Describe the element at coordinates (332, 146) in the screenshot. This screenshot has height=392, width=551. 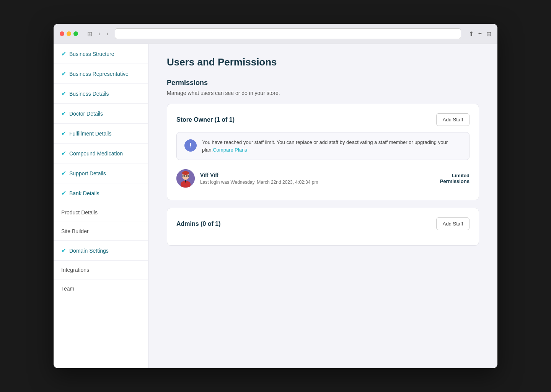
I see `warning-text: You have reached your staff limit. You c…` at that location.